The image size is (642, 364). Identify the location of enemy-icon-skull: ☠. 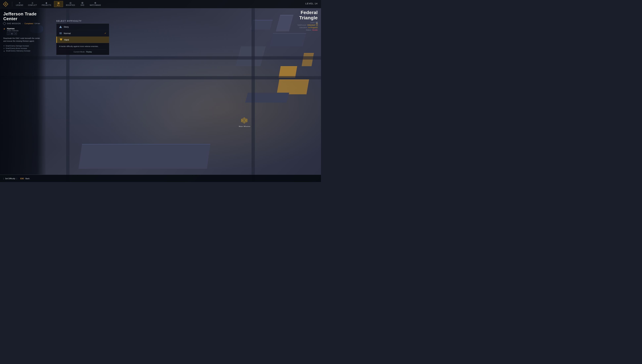
(16, 34).